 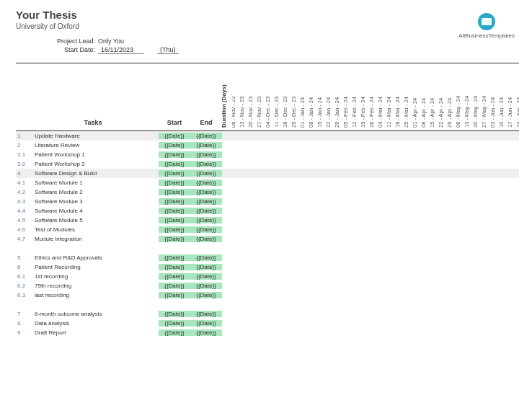 I want to click on project-lead-value: Only You, so click(x=111, y=41).